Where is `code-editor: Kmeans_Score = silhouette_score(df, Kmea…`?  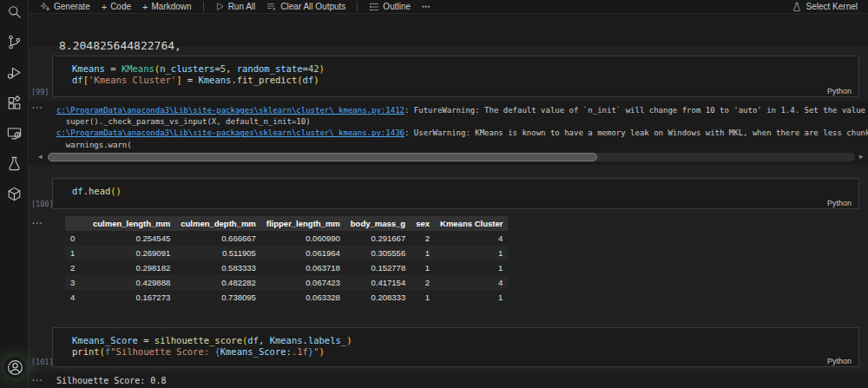
code-editor: Kmeans_Score = silhouette_score(df, Kmea… is located at coordinates (456, 343).